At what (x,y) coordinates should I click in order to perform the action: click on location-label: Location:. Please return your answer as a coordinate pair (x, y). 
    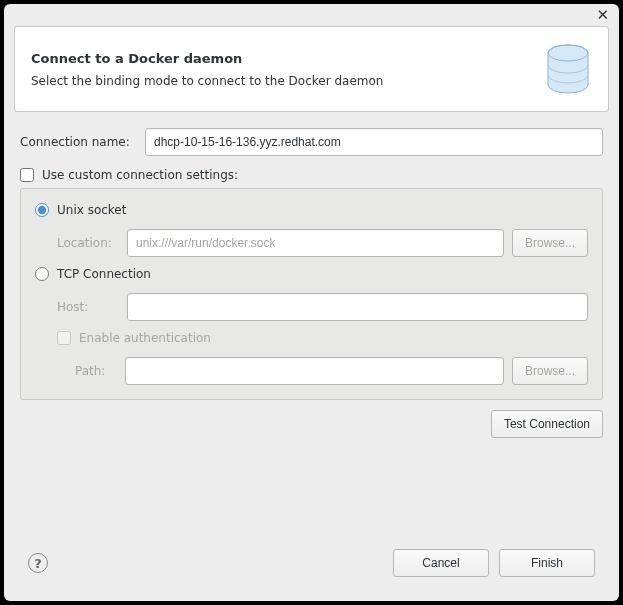
    Looking at the image, I should click on (92, 243).